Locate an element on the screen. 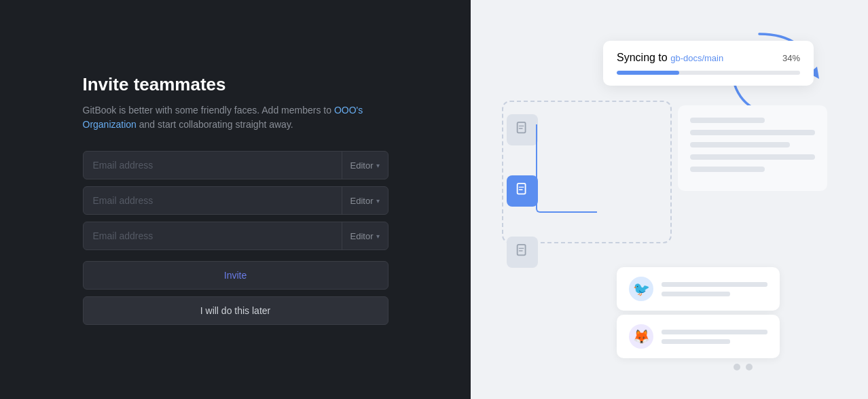  chevron-down-icon-2: ▾ is located at coordinates (378, 201).